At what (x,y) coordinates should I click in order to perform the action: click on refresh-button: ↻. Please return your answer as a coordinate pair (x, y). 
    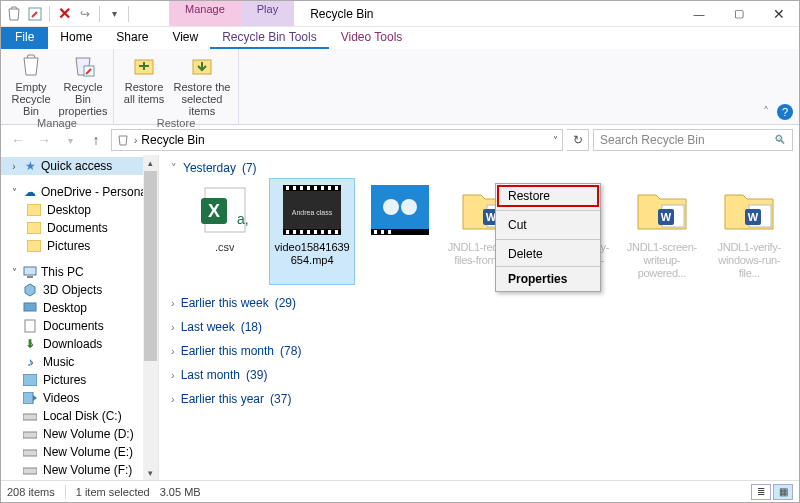
    Looking at the image, I should click on (578, 140).